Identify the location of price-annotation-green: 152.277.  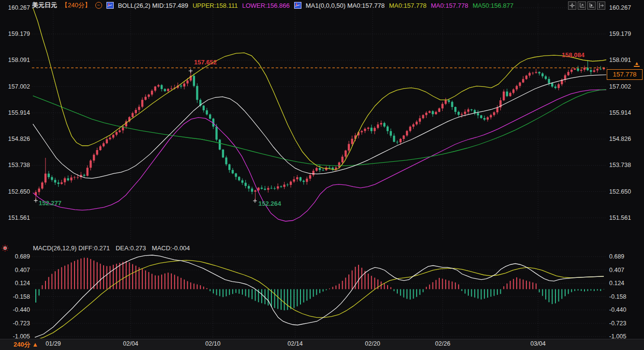
(50, 203).